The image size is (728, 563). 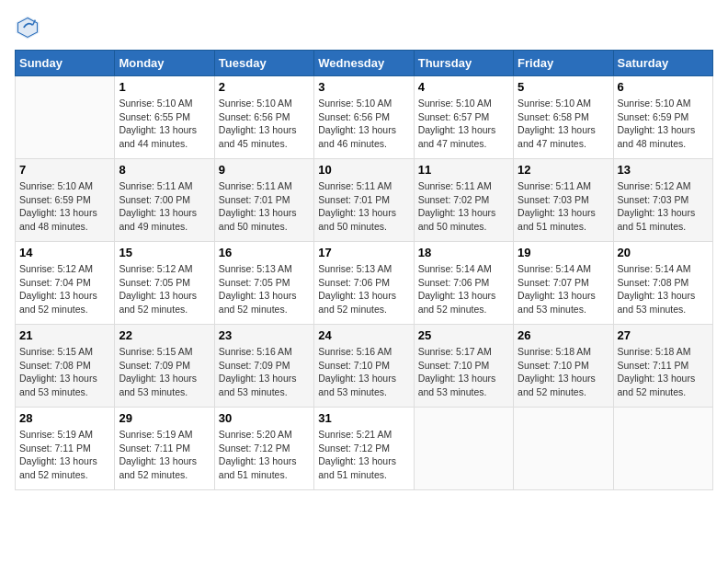 What do you see at coordinates (364, 201) in the screenshot?
I see `week-row-2: 7Sunrise: 5:10 AM Sunset: 6:59 PM Daylig…` at bounding box center [364, 201].